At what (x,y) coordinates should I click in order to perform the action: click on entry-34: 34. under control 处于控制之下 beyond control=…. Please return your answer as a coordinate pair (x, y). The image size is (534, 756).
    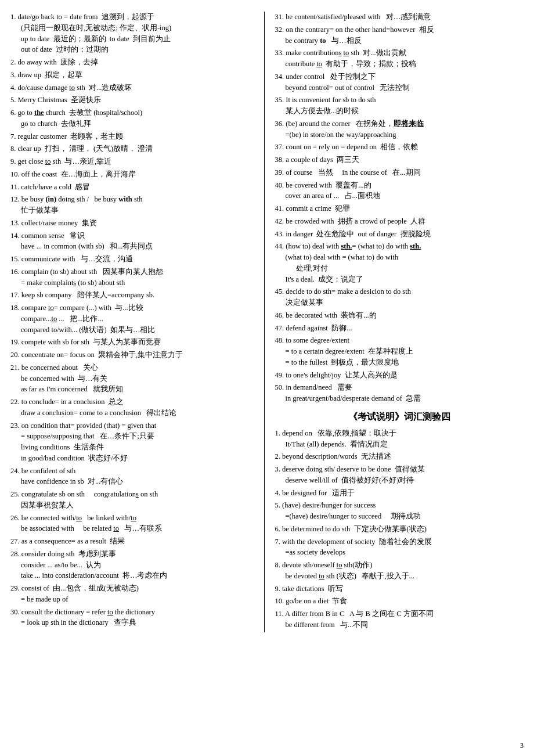
    Looking at the image, I should click on (399, 82).